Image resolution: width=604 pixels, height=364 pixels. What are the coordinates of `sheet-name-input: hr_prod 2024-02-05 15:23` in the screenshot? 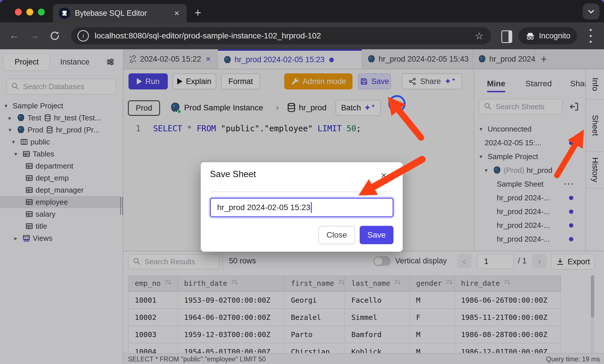 It's located at (302, 208).